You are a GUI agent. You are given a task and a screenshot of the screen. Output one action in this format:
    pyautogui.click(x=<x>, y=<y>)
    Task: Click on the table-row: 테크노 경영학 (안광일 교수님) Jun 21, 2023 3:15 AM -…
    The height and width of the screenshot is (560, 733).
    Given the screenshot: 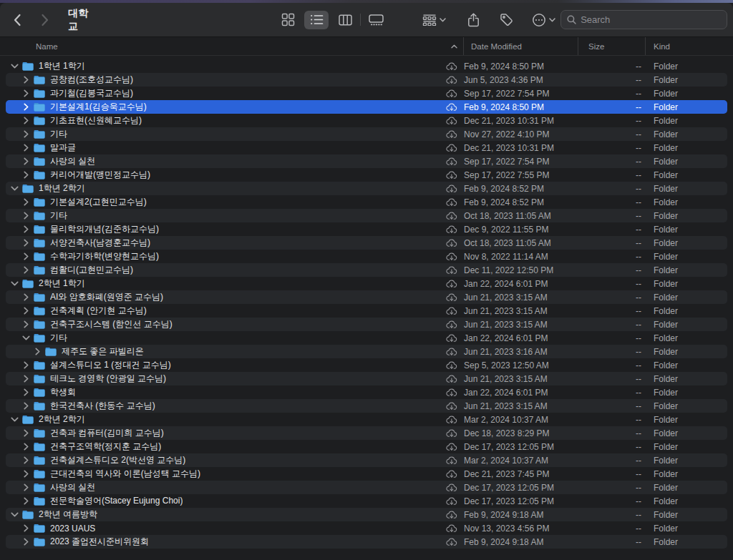 What is the action you would take?
    pyautogui.click(x=366, y=379)
    